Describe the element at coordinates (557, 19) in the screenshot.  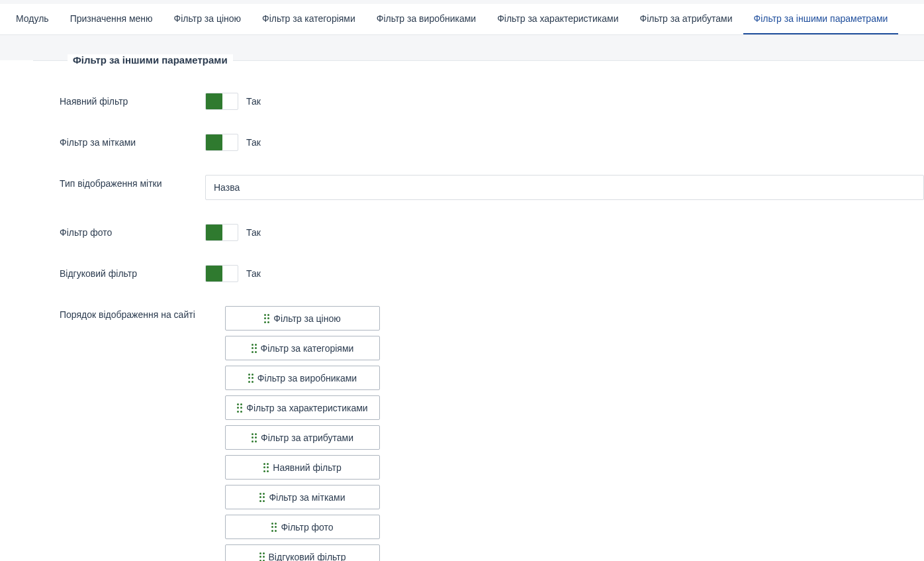
I see `tab-5: Фільтр за характеристиками` at that location.